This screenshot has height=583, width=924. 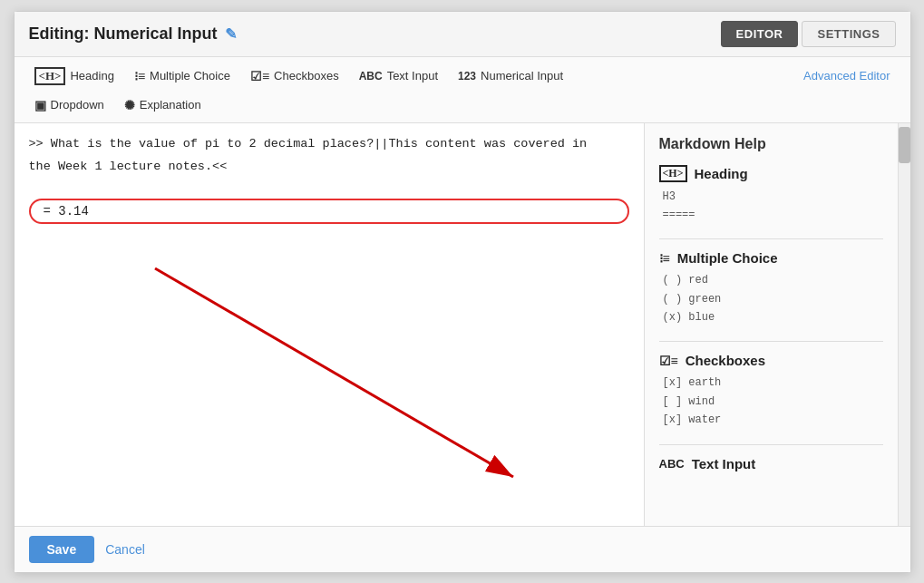 What do you see at coordinates (771, 464) in the screenshot?
I see `help-section-text-input: ABC Text Input` at bounding box center [771, 464].